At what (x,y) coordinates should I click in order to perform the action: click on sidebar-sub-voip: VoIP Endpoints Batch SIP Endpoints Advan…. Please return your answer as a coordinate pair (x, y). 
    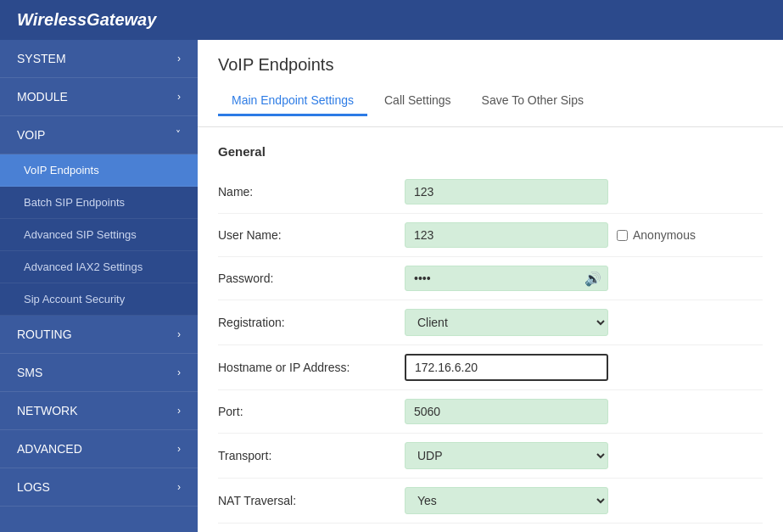
    Looking at the image, I should click on (98, 235).